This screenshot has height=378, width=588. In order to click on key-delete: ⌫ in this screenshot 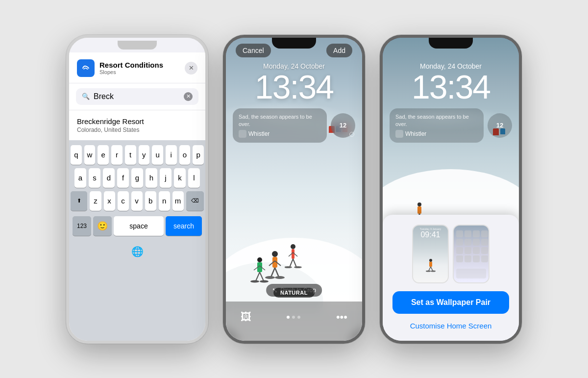, I will do `click(195, 201)`.